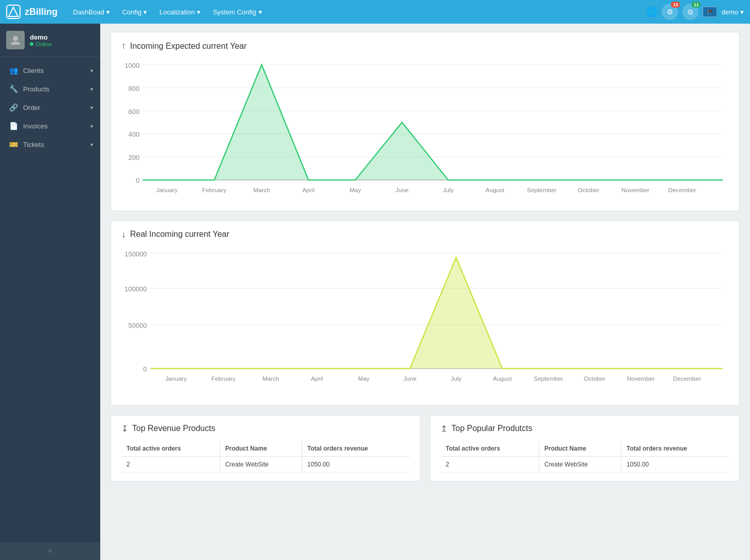 This screenshot has width=750, height=560. What do you see at coordinates (13, 12) in the screenshot?
I see `brand-icon` at bounding box center [13, 12].